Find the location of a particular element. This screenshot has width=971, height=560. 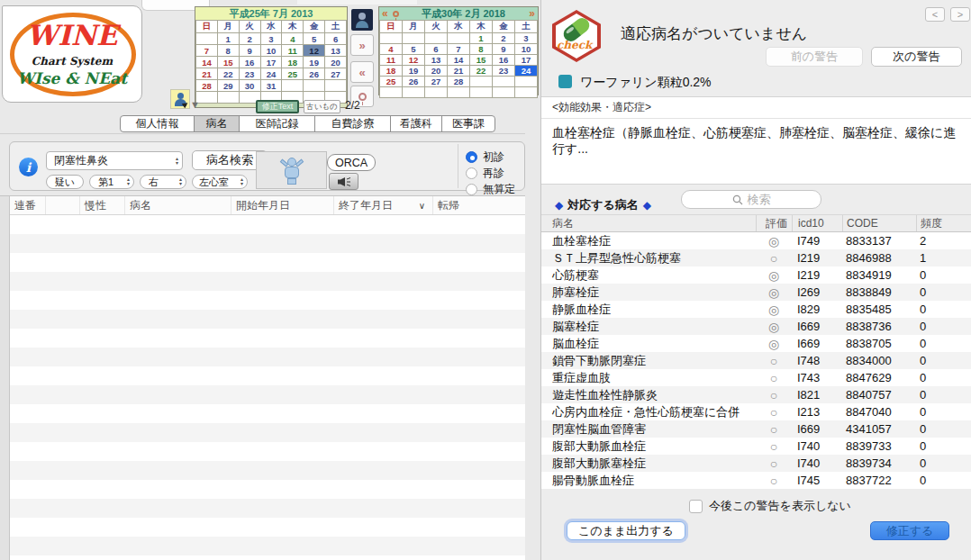

table-row: 閉塞性脳血管障害○I66943410570 is located at coordinates (757, 429).